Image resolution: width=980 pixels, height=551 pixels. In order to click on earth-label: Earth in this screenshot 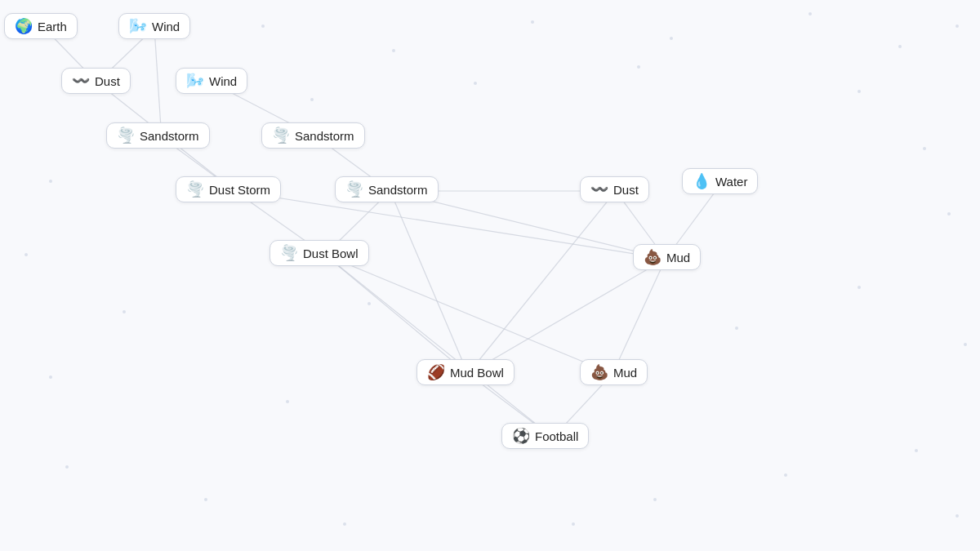, I will do `click(52, 26)`.